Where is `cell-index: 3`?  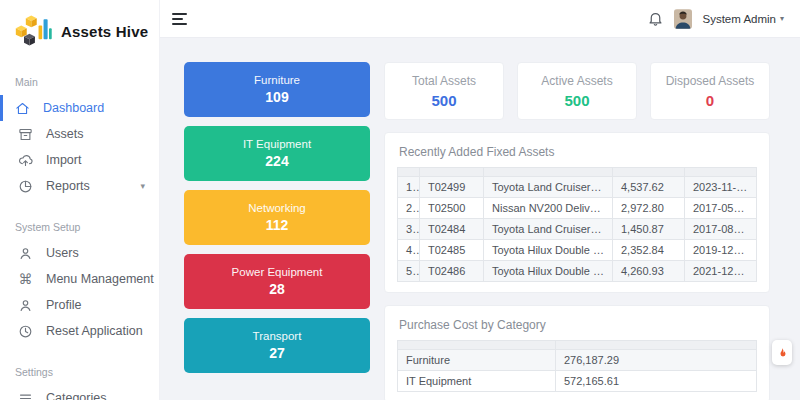 cell-index: 3 is located at coordinates (409, 230).